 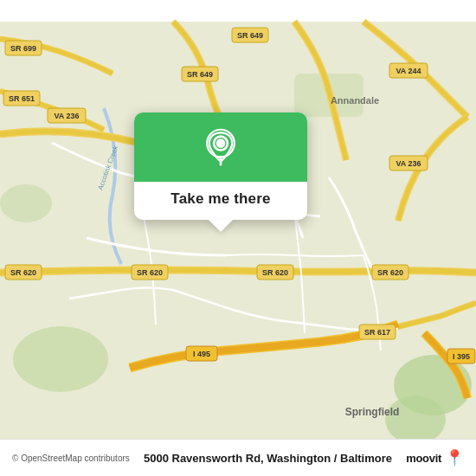 What do you see at coordinates (461, 357) in the screenshot?
I see `svg-text: I 395` at bounding box center [461, 357].